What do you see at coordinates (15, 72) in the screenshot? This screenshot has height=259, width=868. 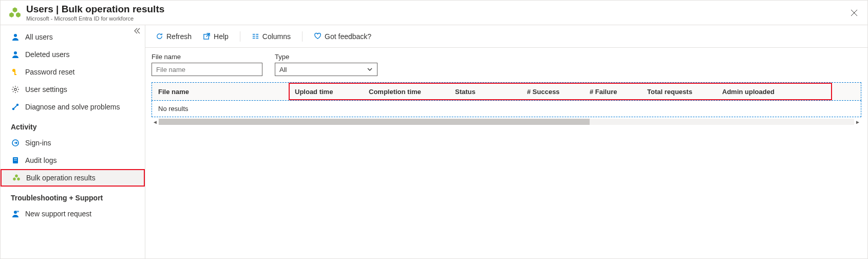 I see `key-icon` at bounding box center [15, 72].